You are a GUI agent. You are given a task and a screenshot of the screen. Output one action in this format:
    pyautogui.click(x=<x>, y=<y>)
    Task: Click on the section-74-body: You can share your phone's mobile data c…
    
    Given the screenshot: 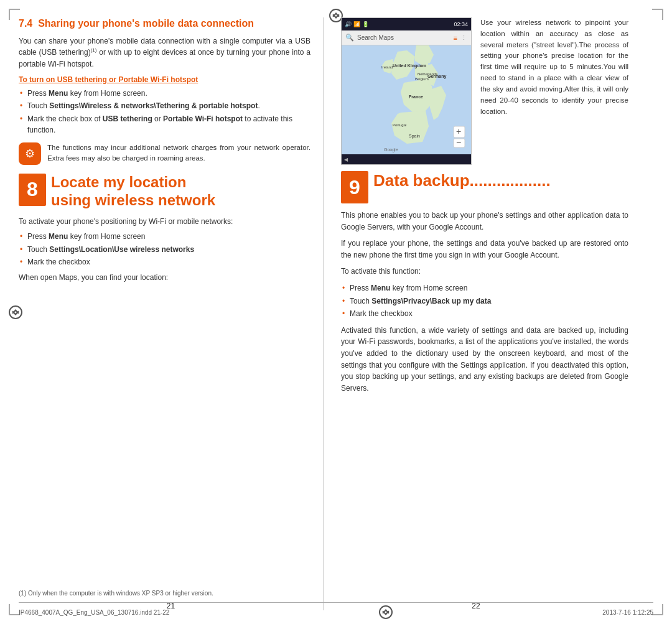 What is the action you would take?
    pyautogui.click(x=164, y=53)
    